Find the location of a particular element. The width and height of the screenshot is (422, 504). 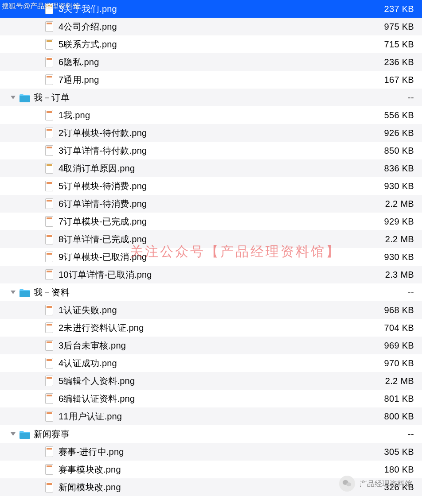

file-size: 237 KB is located at coordinates (394, 9).